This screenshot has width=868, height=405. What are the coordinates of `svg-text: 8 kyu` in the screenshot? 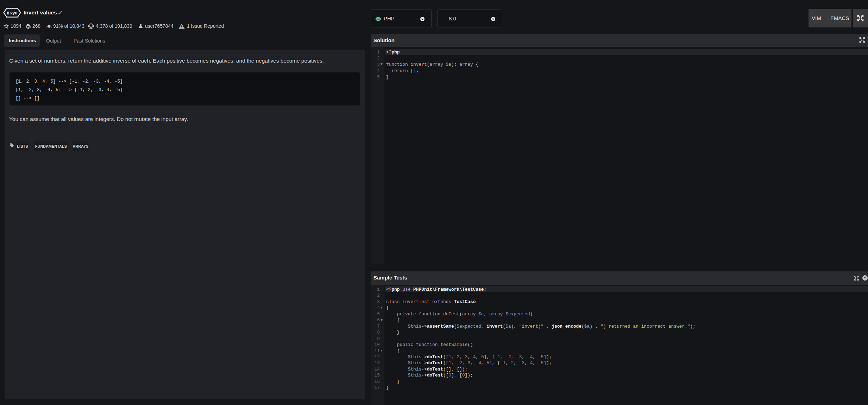 It's located at (12, 13).